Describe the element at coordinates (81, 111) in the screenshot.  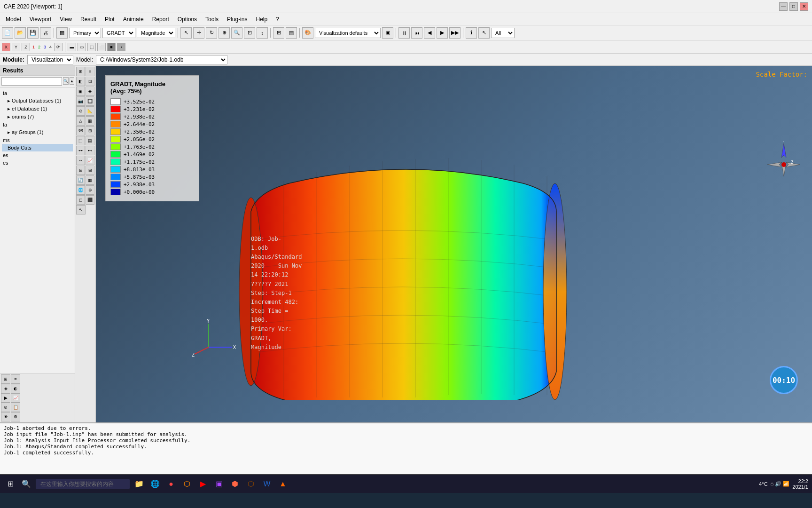
I see `sidebar-icon-9: ⊙` at that location.